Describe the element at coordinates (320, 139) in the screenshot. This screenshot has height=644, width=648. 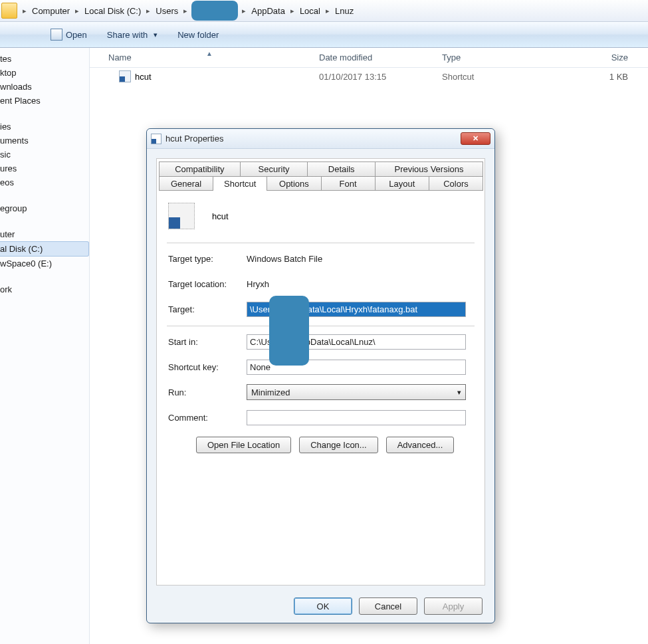
I see `dialog-titlebar: hcut Properties ✕` at that location.